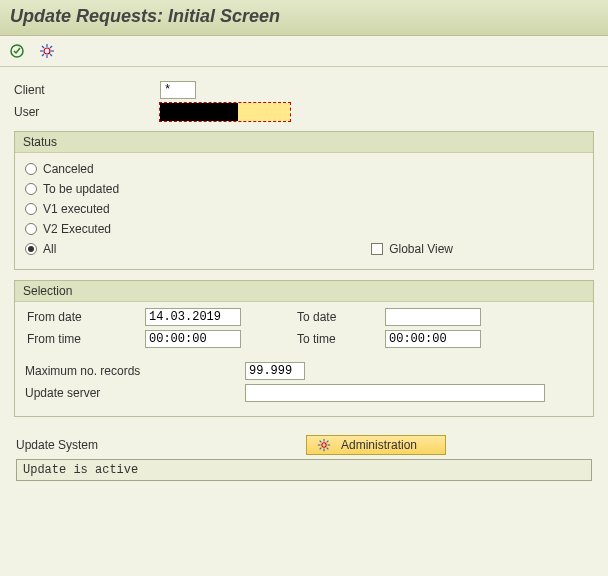  Describe the element at coordinates (421, 249) in the screenshot. I see `checkbox-label: Global View` at that location.